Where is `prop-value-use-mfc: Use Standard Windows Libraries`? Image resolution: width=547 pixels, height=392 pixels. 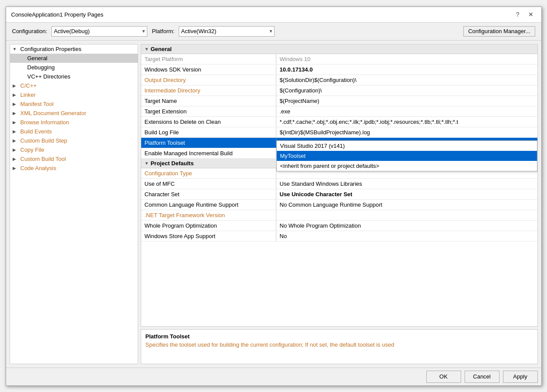
prop-value-use-mfc: Use Standard Windows Libraries is located at coordinates (407, 184).